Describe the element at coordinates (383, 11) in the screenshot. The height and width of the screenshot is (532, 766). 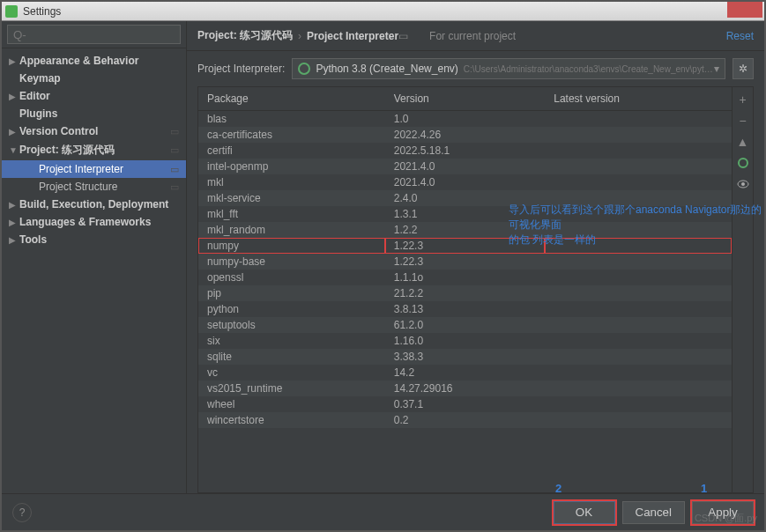
I see `window-titlebar: Settings` at that location.